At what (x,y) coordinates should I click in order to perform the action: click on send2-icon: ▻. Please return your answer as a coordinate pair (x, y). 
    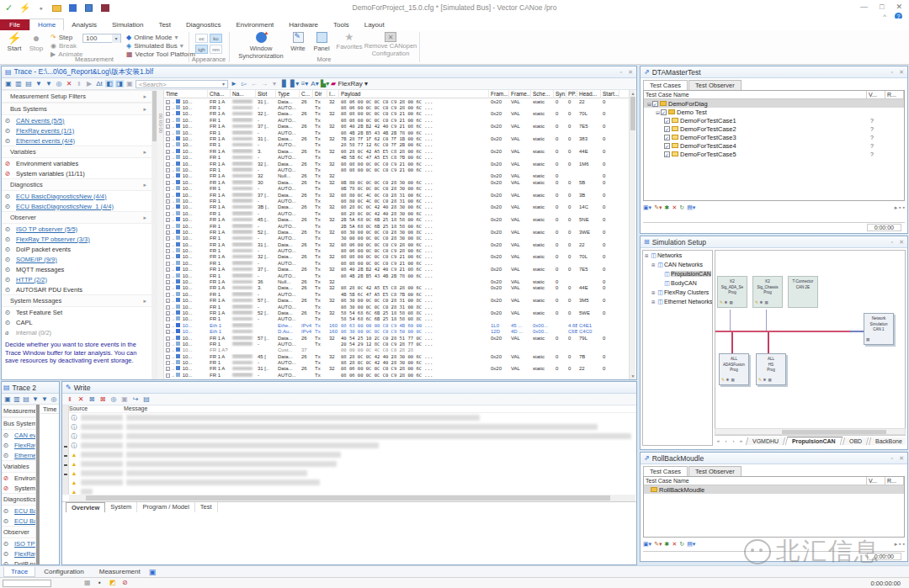
    Looking at the image, I should click on (244, 84).